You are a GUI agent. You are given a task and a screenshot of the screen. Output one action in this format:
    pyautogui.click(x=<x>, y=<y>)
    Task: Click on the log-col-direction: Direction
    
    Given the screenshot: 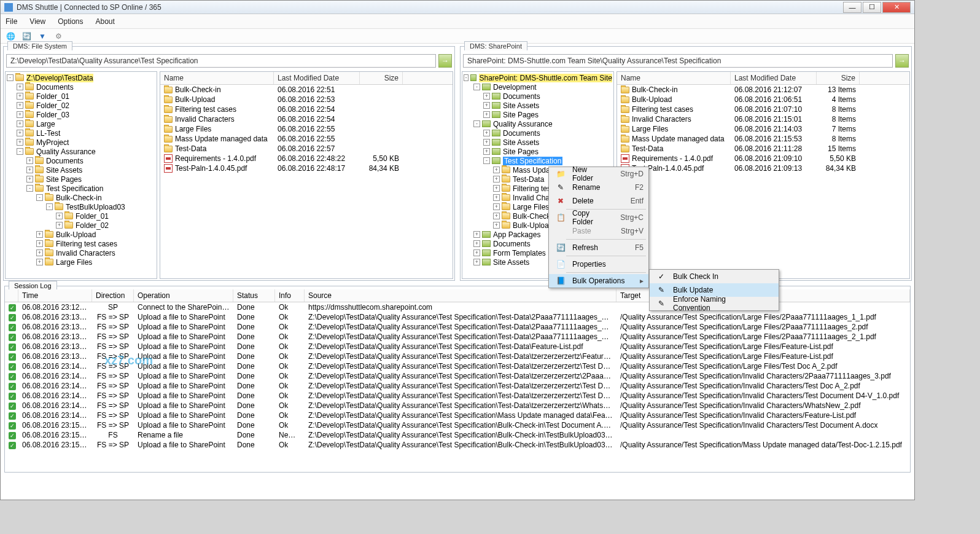 What is the action you would take?
    pyautogui.click(x=113, y=296)
    